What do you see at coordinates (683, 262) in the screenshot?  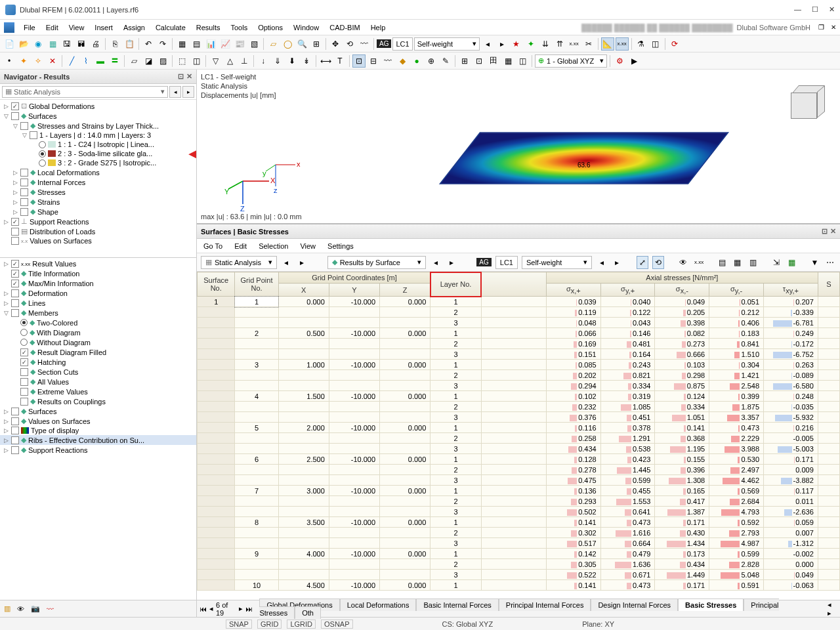 I see `eye-xxx-icon: 👁` at bounding box center [683, 262].